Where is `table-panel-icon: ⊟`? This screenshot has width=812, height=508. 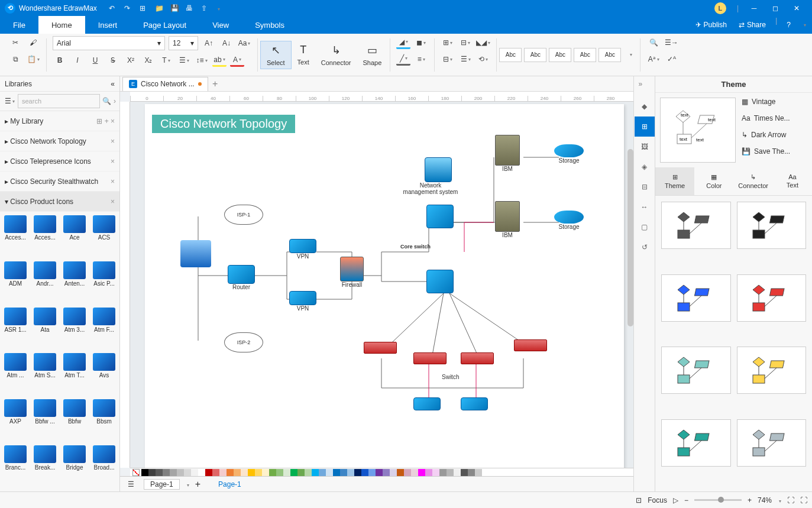 table-panel-icon: ⊟ is located at coordinates (645, 187).